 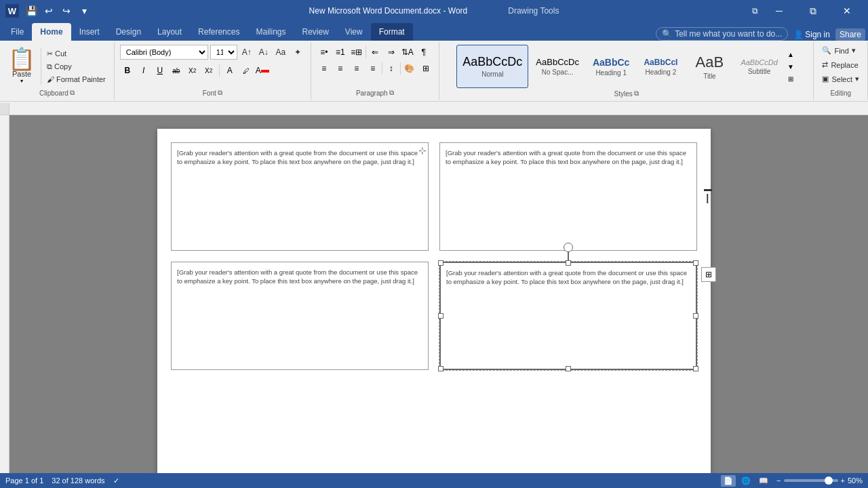 What do you see at coordinates (76, 79) in the screenshot?
I see `format-painter-button: 🖌 Format Painter` at bounding box center [76, 79].